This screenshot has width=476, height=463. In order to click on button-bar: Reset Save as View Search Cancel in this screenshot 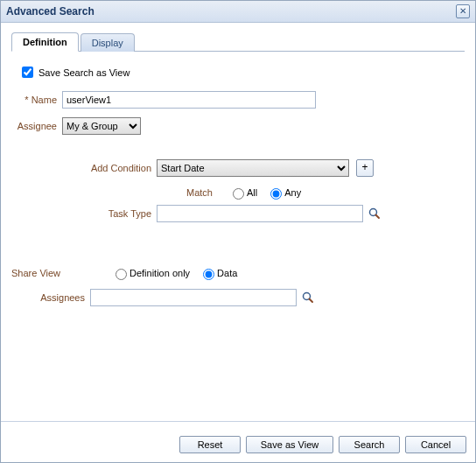, I will do `click(238, 445)`.